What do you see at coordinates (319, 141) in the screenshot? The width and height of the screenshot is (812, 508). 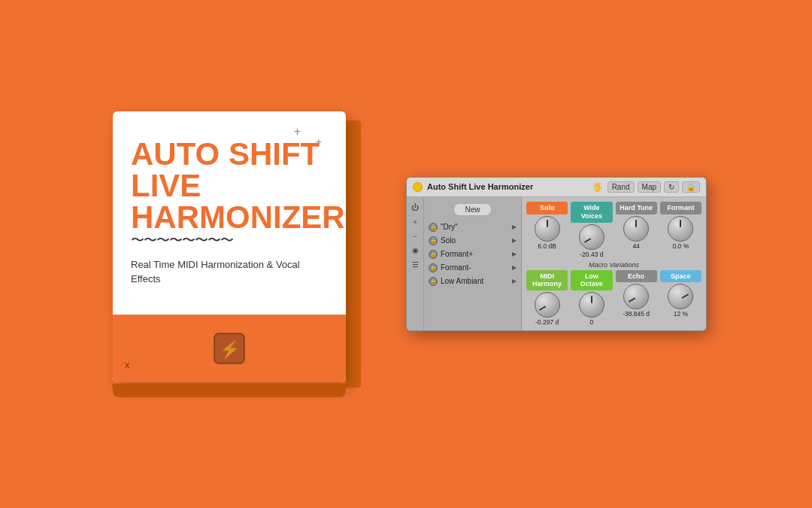 I see `box-plus-2: +` at bounding box center [319, 141].